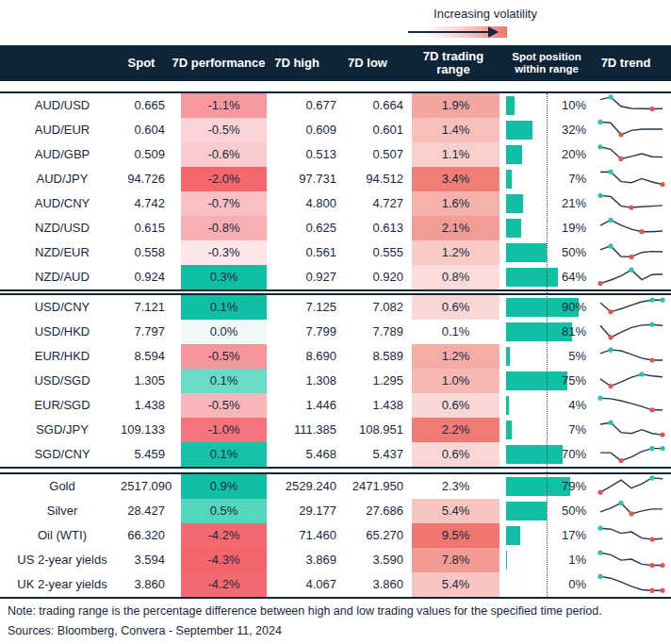 This screenshot has height=644, width=671. What do you see at coordinates (303, 106) in the screenshot?
I see `high-value: 0.677` at bounding box center [303, 106].